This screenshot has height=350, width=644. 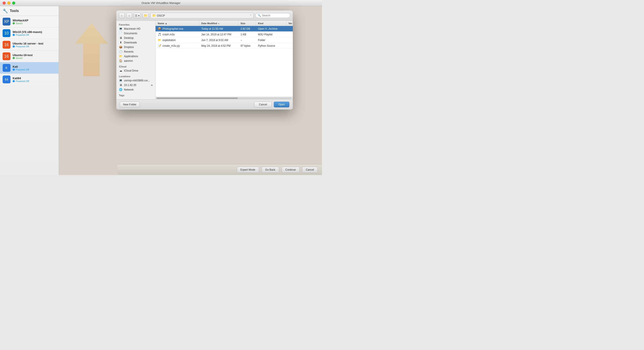 What do you see at coordinates (260, 16) in the screenshot?
I see `search-icon: 🔍` at bounding box center [260, 16].